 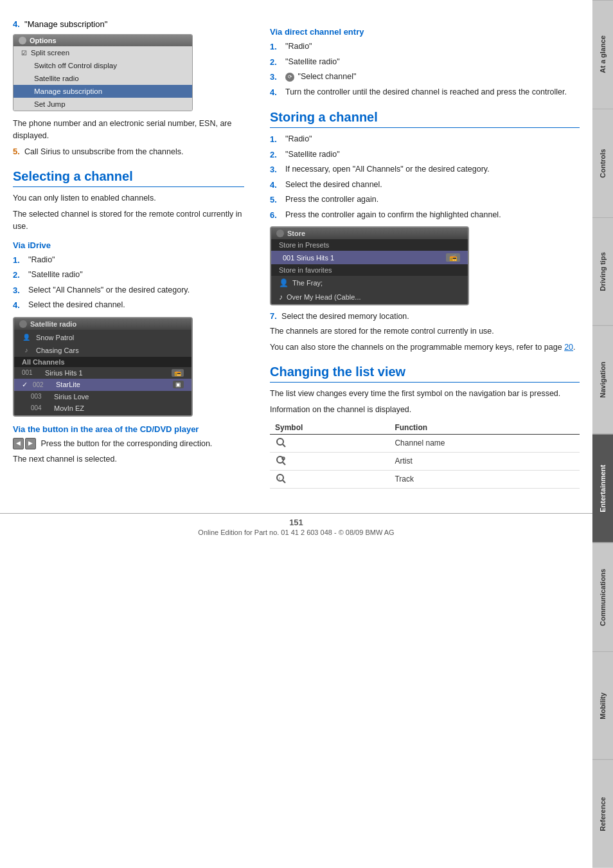 I want to click on store-favorites-header: Store in favorites, so click(x=369, y=270).